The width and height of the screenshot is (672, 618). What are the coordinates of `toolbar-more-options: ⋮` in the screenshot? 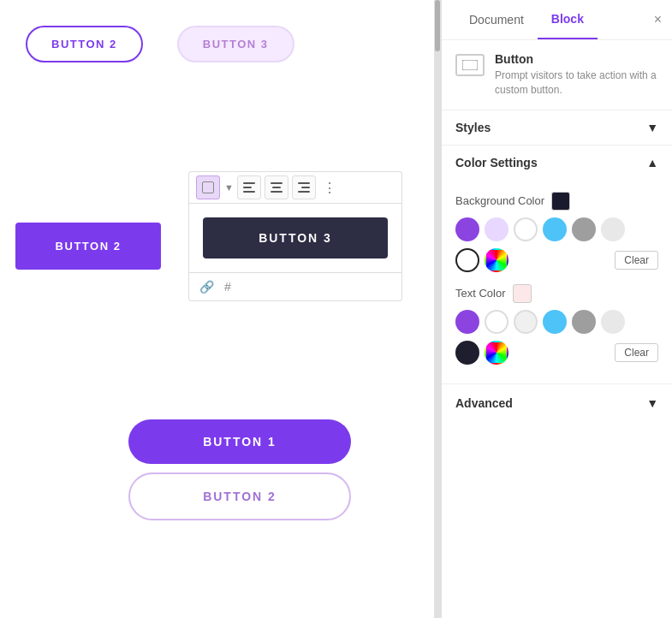 It's located at (330, 187).